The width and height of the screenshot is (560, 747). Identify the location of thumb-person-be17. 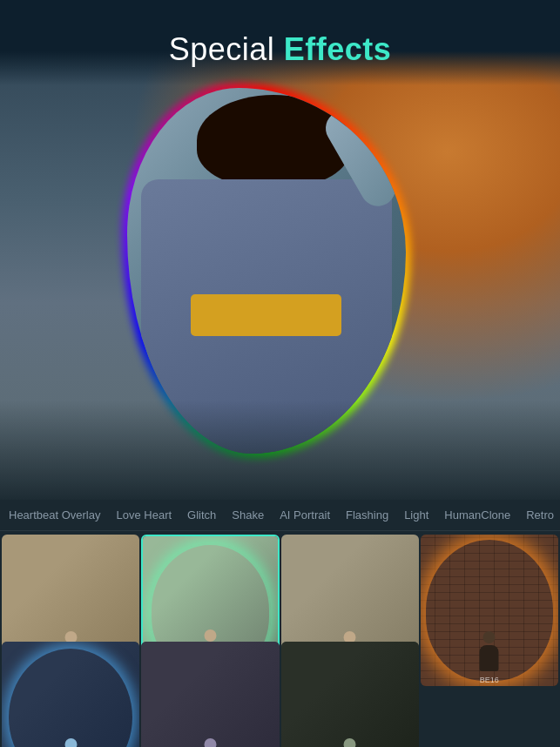
(71, 743).